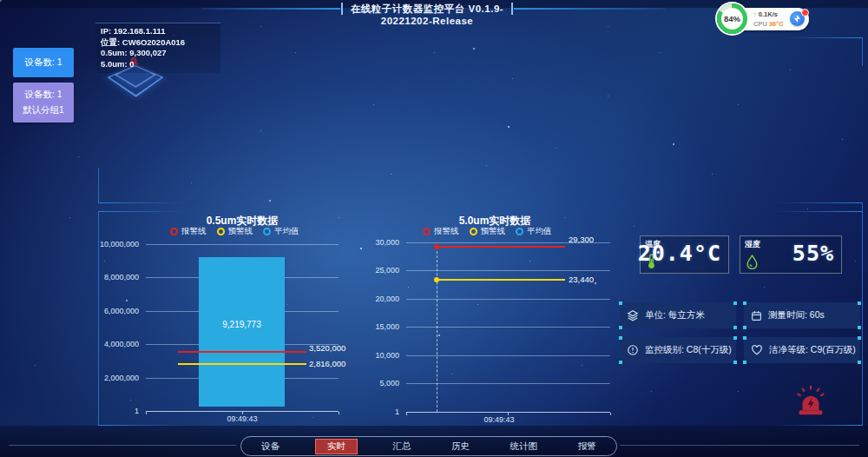 The image size is (868, 457). I want to click on chart1-ytick: 4,000,000, so click(114, 344).